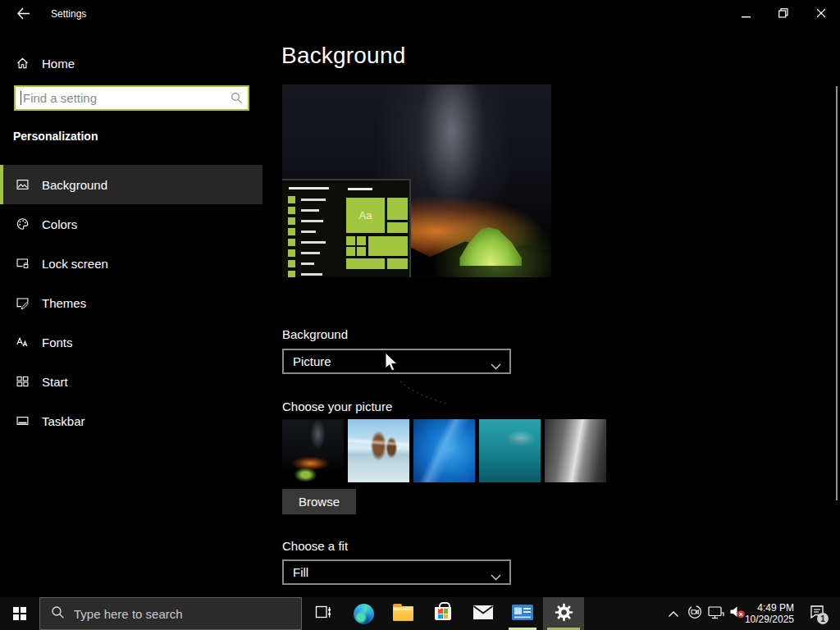 Image resolution: width=840 pixels, height=630 pixels. Describe the element at coordinates (716, 614) in the screenshot. I see `ethernet-icon` at that location.